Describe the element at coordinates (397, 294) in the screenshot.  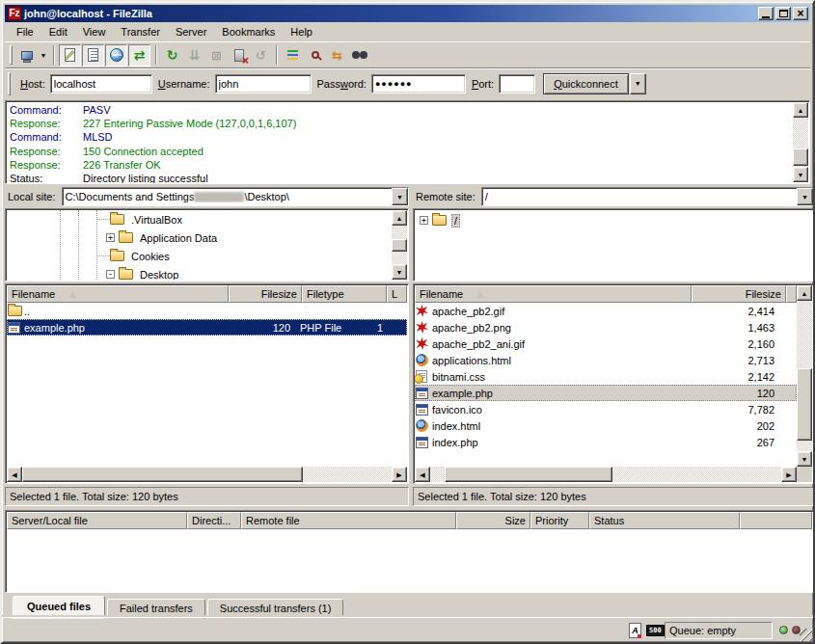
I see `column-header-last-modified: L` at that location.